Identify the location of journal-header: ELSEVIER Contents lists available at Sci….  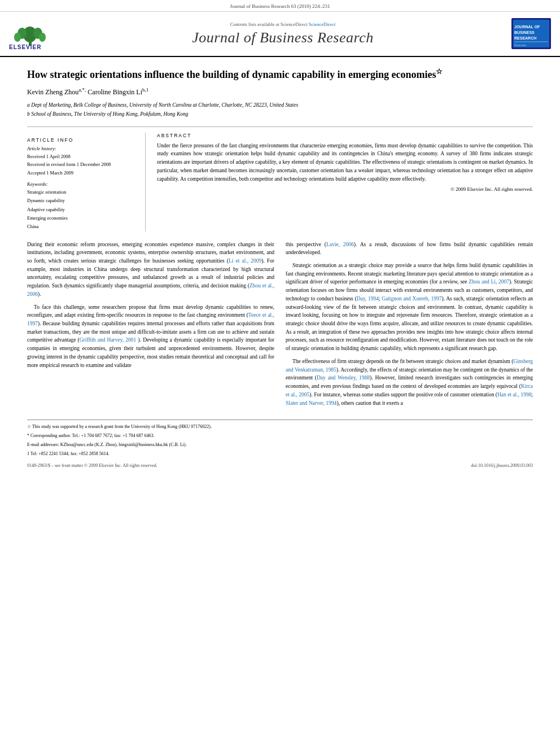
(280, 34).